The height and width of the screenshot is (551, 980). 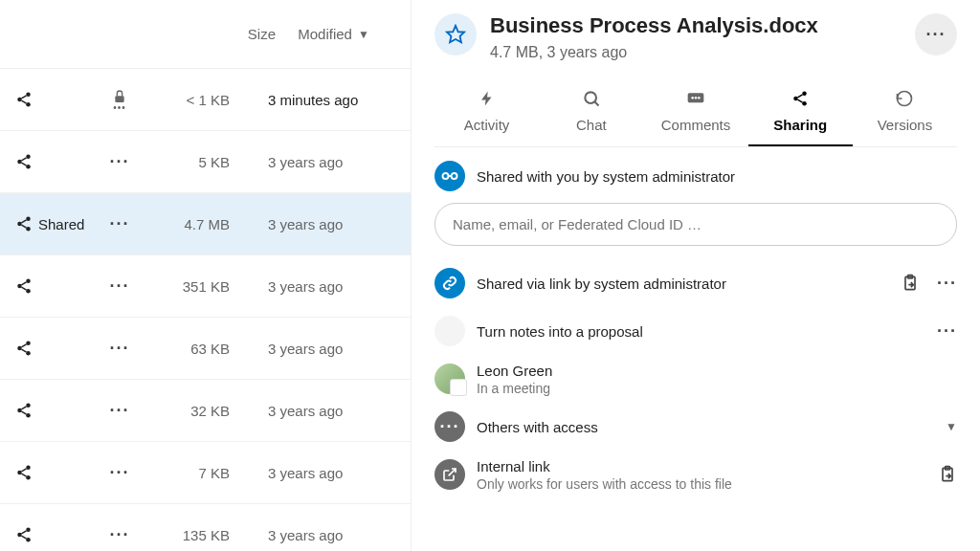 What do you see at coordinates (936, 34) in the screenshot?
I see `detail-more-button: ···` at bounding box center [936, 34].